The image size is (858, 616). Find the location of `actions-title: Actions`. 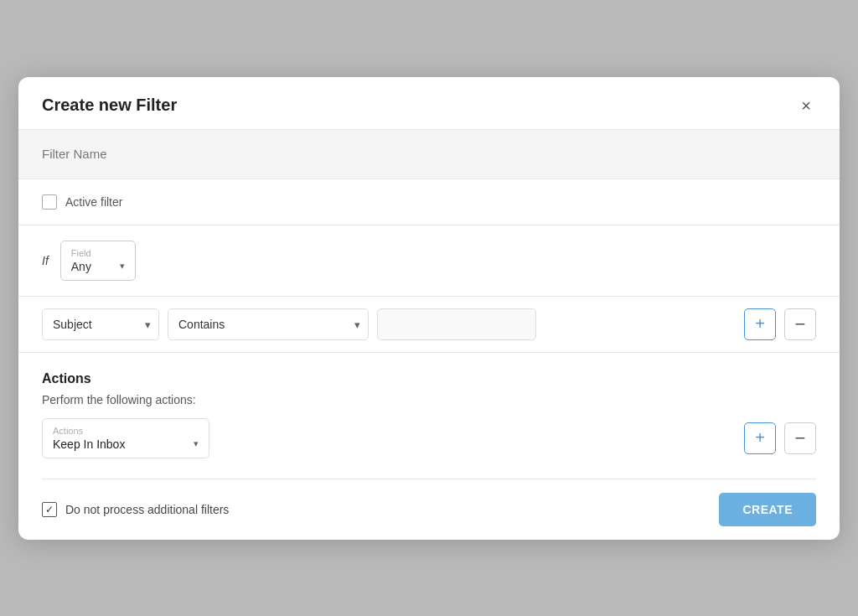

actions-title: Actions is located at coordinates (429, 379).